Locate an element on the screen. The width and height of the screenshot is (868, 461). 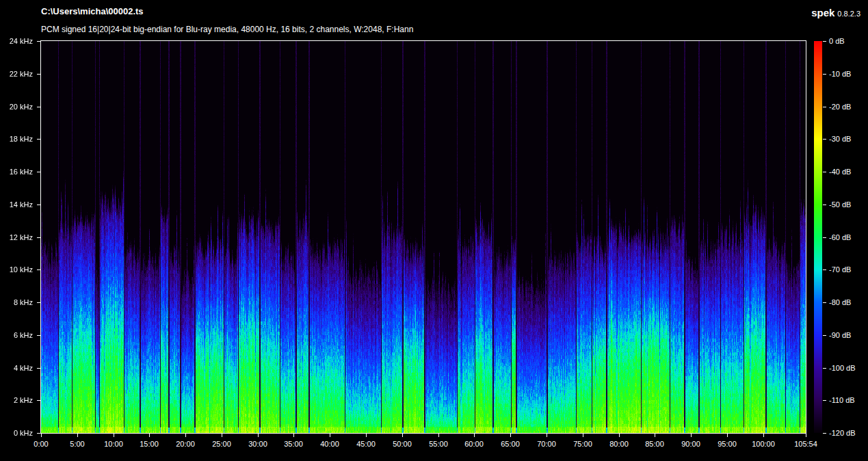
time-axis-label: 80:00 is located at coordinates (619, 445).